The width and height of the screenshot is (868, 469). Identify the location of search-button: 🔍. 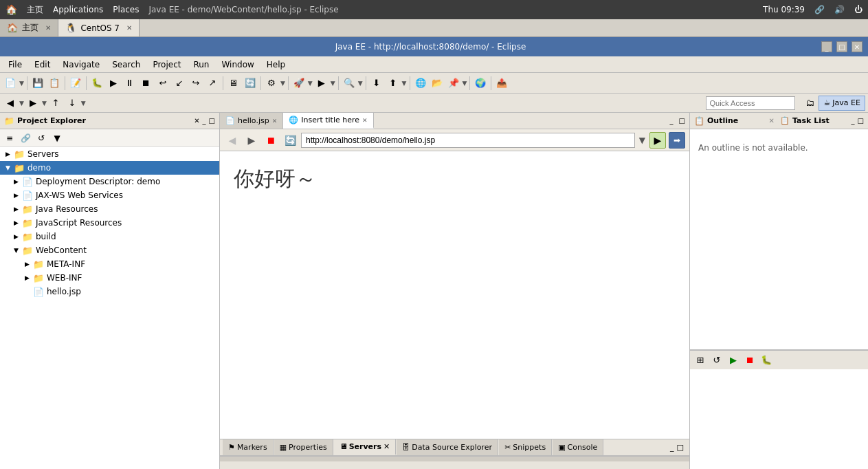
(349, 83).